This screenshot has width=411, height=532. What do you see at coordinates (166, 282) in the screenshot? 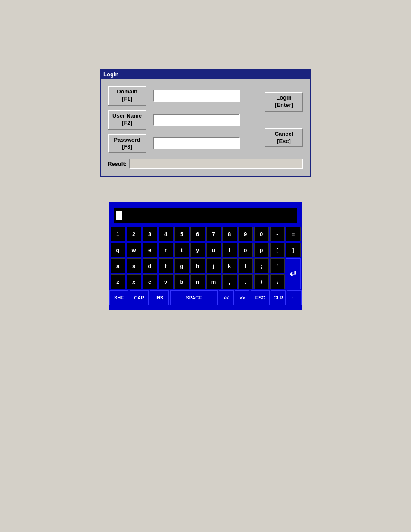
I see `kb-key-v: v` at bounding box center [166, 282].